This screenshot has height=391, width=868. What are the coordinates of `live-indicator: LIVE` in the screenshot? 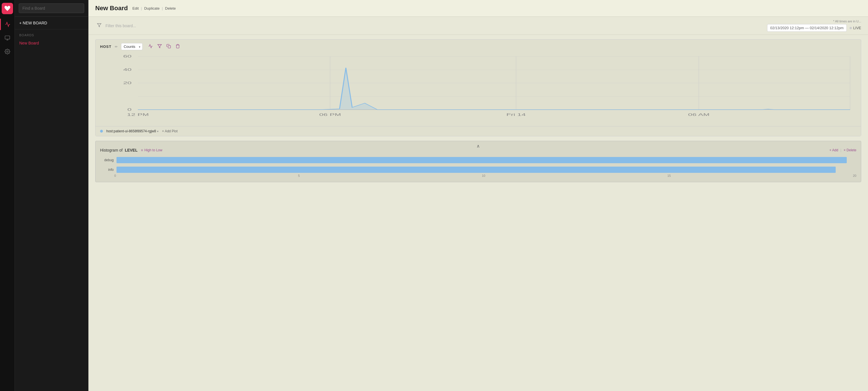 It's located at (855, 28).